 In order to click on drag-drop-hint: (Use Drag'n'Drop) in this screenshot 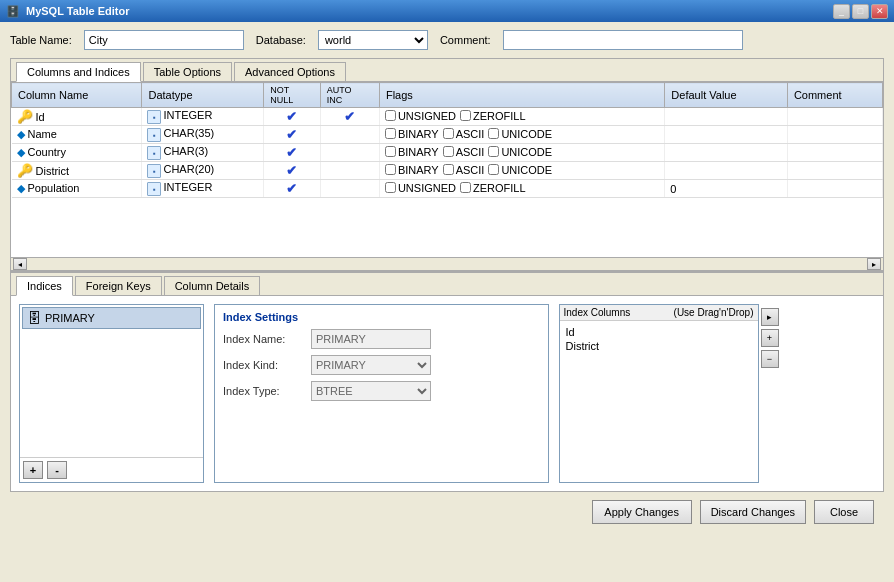, I will do `click(714, 312)`.